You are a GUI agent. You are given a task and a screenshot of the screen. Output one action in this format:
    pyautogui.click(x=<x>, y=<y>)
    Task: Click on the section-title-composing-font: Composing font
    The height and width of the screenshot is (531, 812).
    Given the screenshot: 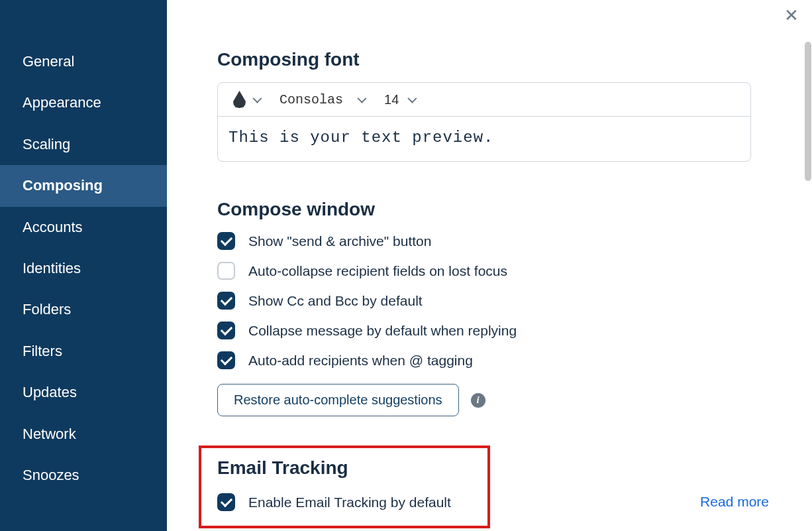 What is the action you would take?
    pyautogui.click(x=507, y=60)
    